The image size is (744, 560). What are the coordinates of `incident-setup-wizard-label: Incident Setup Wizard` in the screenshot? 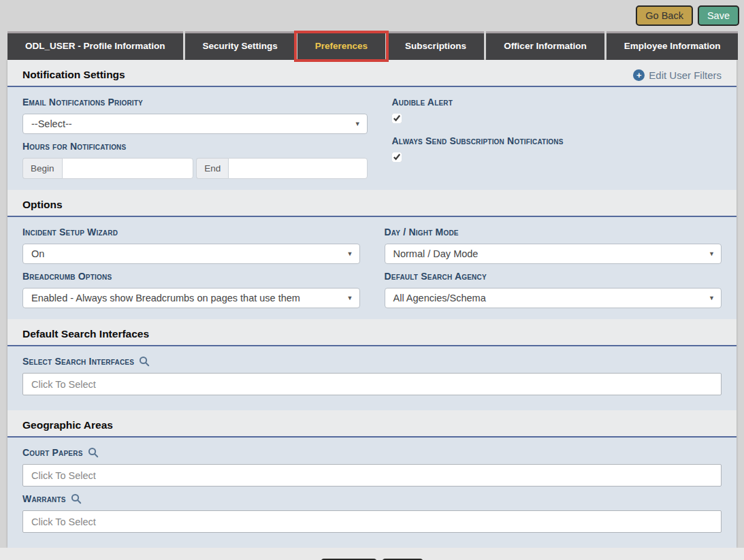 It's located at (191, 232).